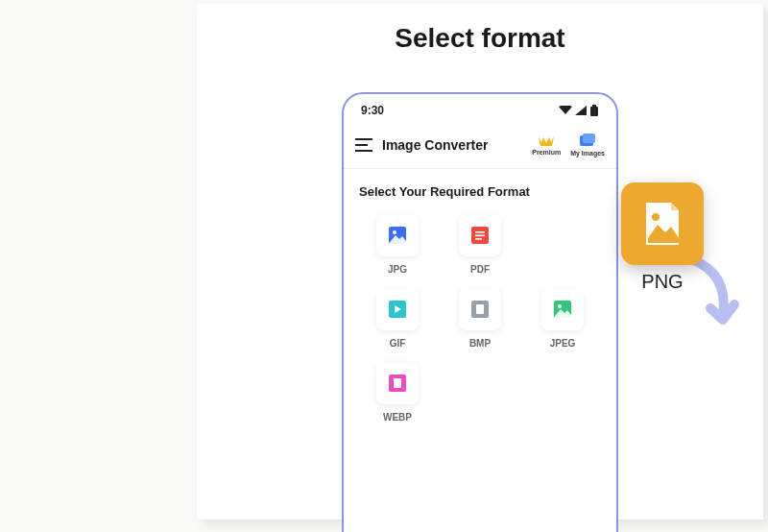 Image resolution: width=768 pixels, height=532 pixels. What do you see at coordinates (480, 244) in the screenshot?
I see `format-tile-pdf: PDF` at bounding box center [480, 244].